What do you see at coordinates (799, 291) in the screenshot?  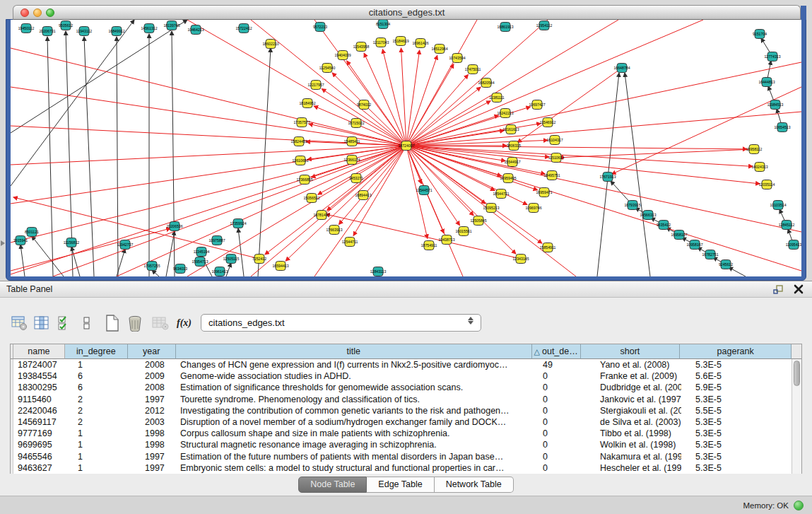 I see `close-panel-icon` at bounding box center [799, 291].